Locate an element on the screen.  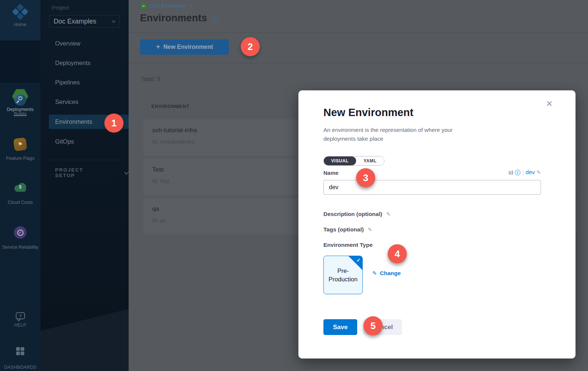
dialog-title: New Environment is located at coordinates (368, 112).